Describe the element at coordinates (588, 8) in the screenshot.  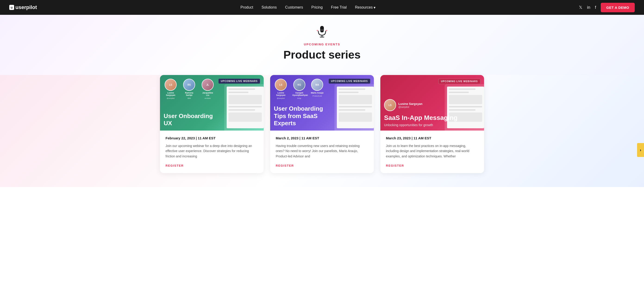
I see `linkedin-icon: in` at that location.